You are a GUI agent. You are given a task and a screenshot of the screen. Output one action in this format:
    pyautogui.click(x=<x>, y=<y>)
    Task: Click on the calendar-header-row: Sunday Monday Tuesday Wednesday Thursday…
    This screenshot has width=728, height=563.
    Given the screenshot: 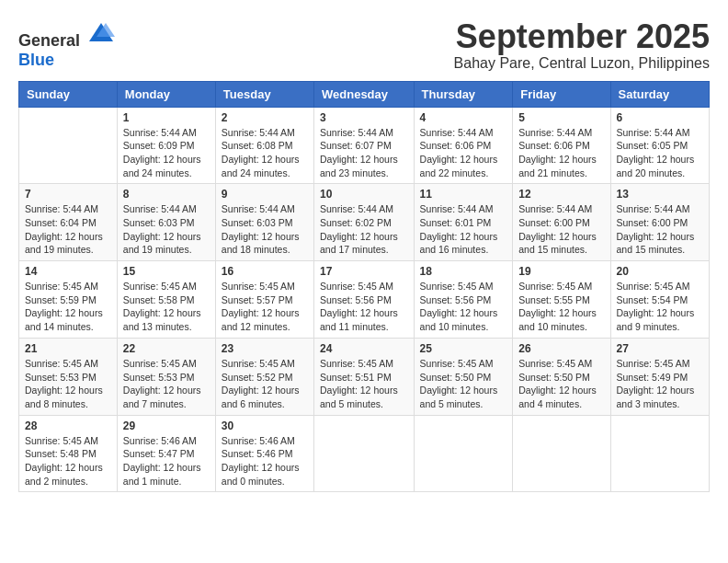 What is the action you would take?
    pyautogui.click(x=364, y=94)
    